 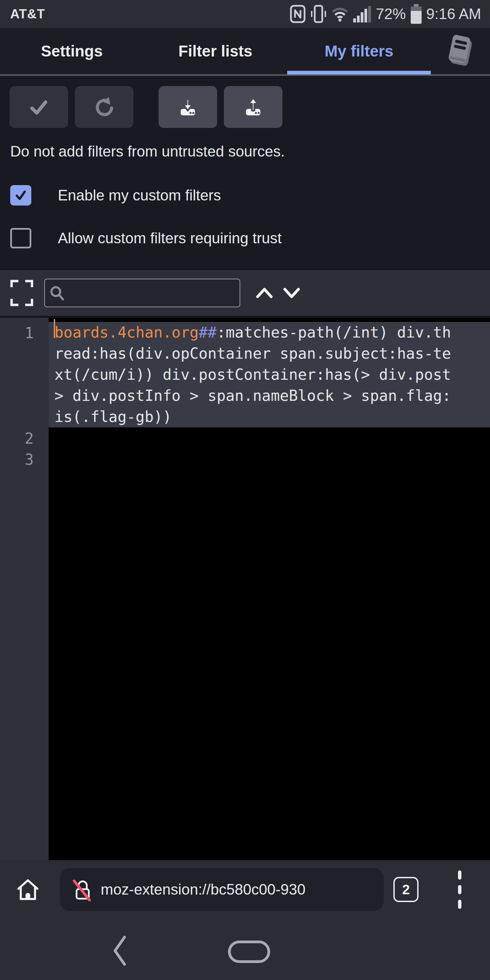 What do you see at coordinates (29, 439) in the screenshot?
I see `line-number: 2` at bounding box center [29, 439].